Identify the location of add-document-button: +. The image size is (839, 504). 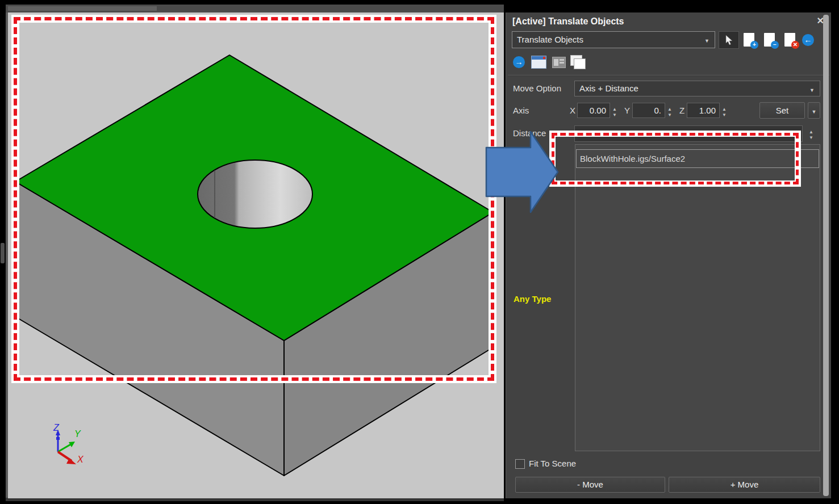
(749, 40).